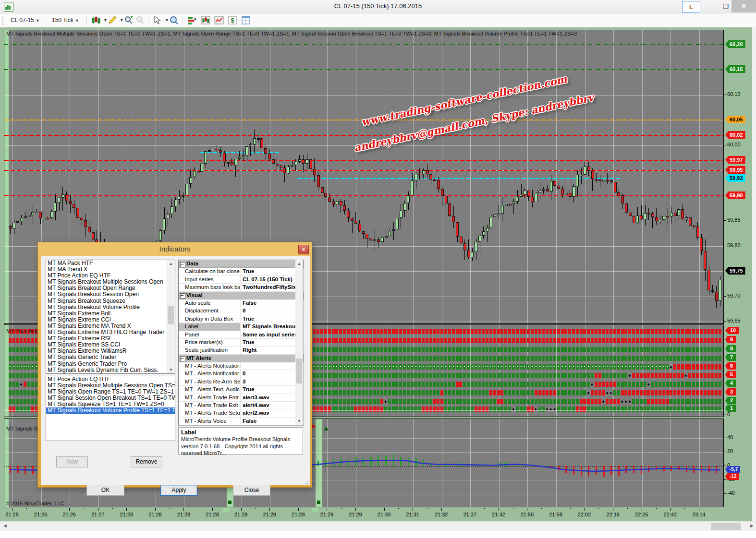  Describe the element at coordinates (146, 462) in the screenshot. I see `remove-button: Remove` at that location.